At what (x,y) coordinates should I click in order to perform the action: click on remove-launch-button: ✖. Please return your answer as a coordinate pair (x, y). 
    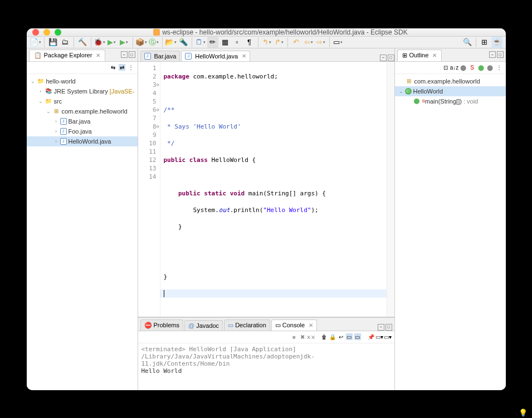
    Looking at the image, I should click on (302, 337).